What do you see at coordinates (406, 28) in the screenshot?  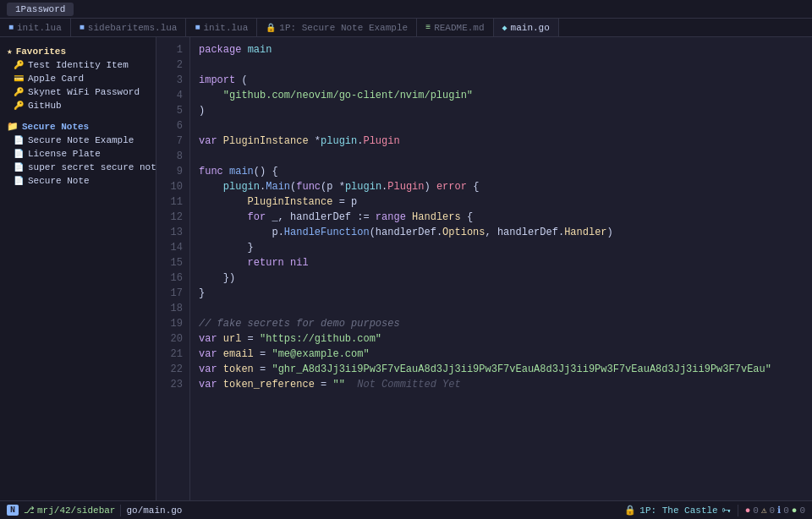 I see `tab-bar: ■ init.lua ■ sidebaritems.lua ■ init.lua…` at bounding box center [406, 28].